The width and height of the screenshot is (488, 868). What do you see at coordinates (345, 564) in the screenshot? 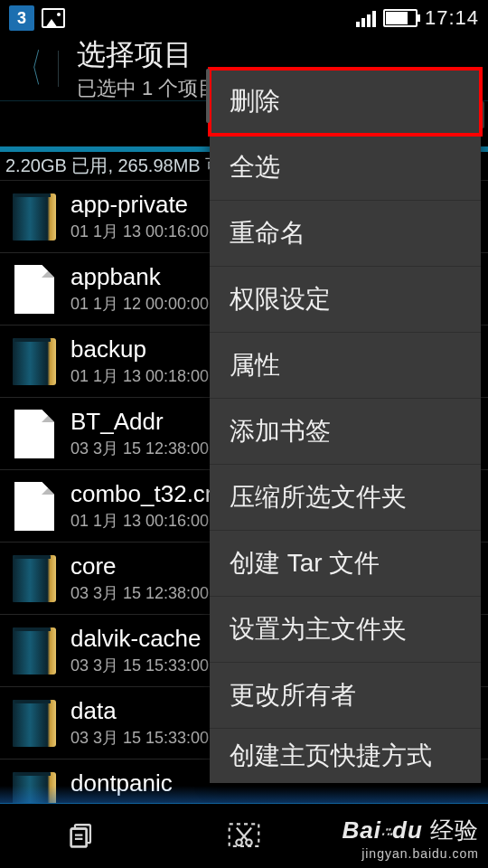
I see `menu-item: 创建 Tar 文件` at bounding box center [345, 564].